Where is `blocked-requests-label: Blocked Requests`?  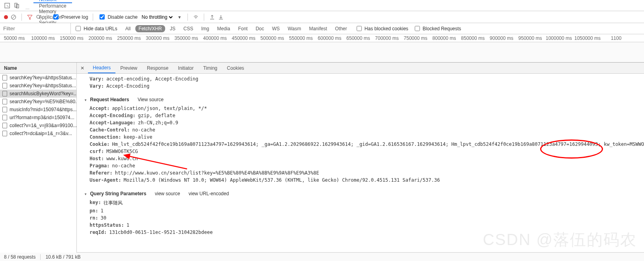 blocked-requests-label: Blocked Requests is located at coordinates (442, 29).